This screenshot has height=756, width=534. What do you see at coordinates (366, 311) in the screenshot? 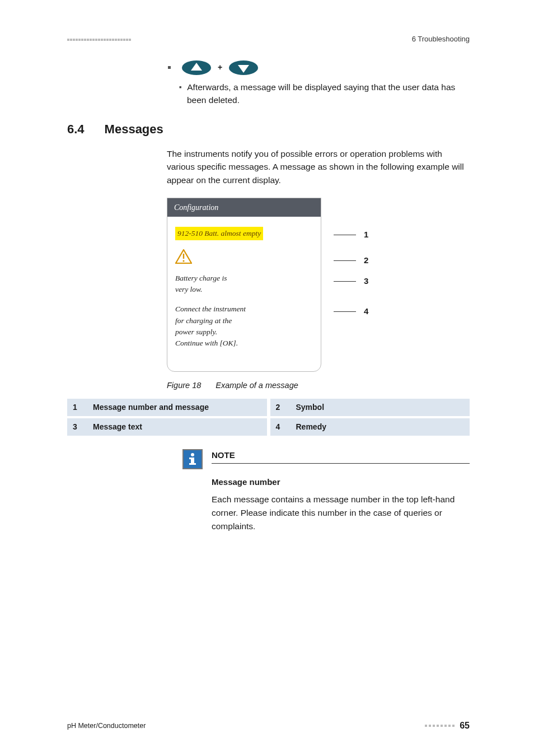
I see `callout-4: 4` at bounding box center [366, 311].